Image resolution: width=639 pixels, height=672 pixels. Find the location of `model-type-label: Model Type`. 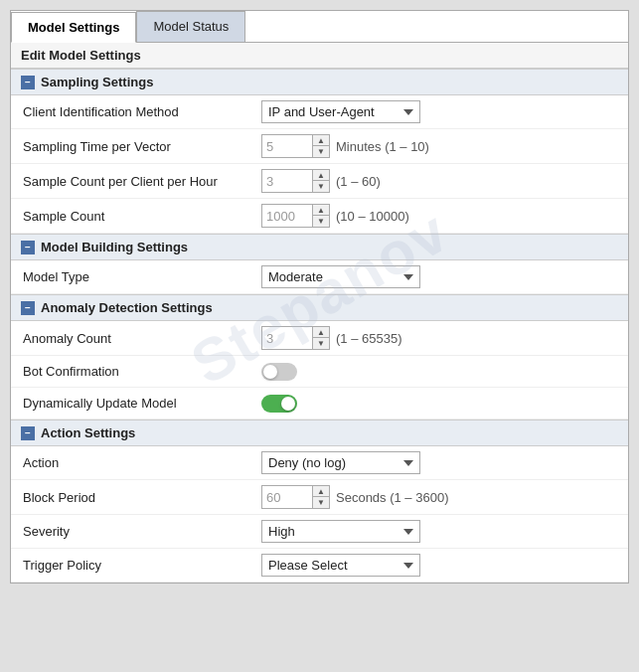

model-type-label: Model Type is located at coordinates (142, 276).